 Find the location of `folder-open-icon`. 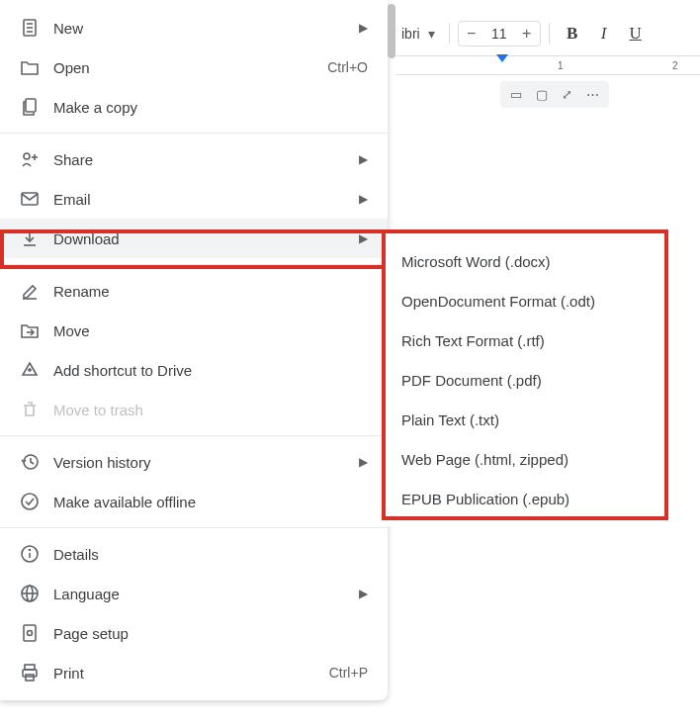

folder-open-icon is located at coordinates (30, 67).